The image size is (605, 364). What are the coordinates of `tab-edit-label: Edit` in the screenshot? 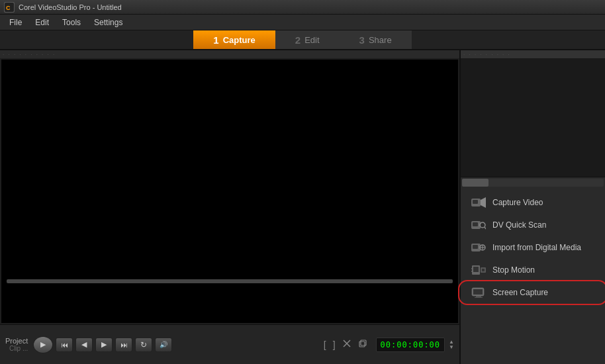 It's located at (312, 40).